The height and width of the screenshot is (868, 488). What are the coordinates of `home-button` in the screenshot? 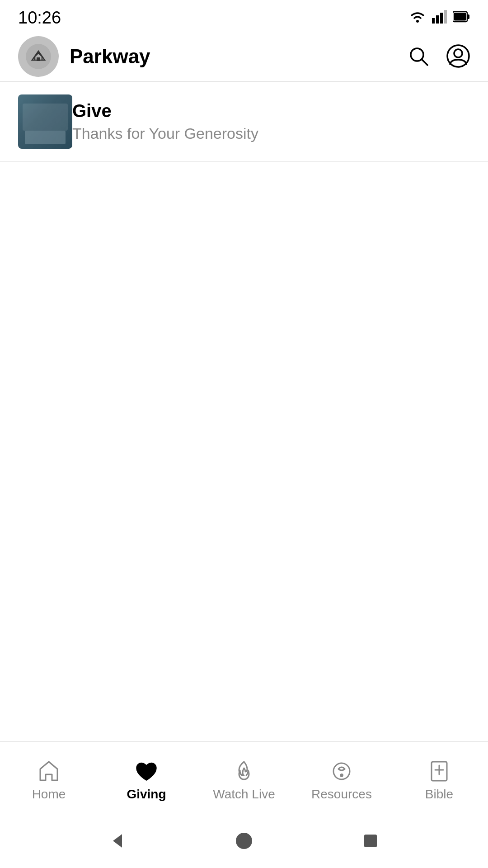 It's located at (244, 841).